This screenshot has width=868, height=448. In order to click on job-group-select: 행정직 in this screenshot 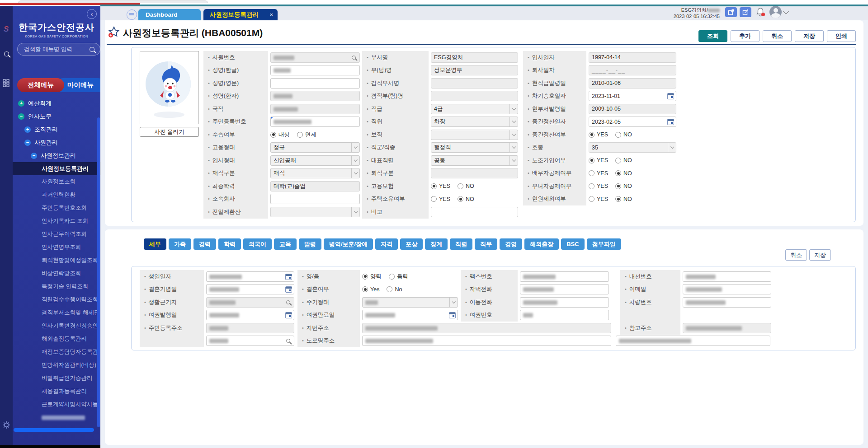, I will do `click(475, 147)`.